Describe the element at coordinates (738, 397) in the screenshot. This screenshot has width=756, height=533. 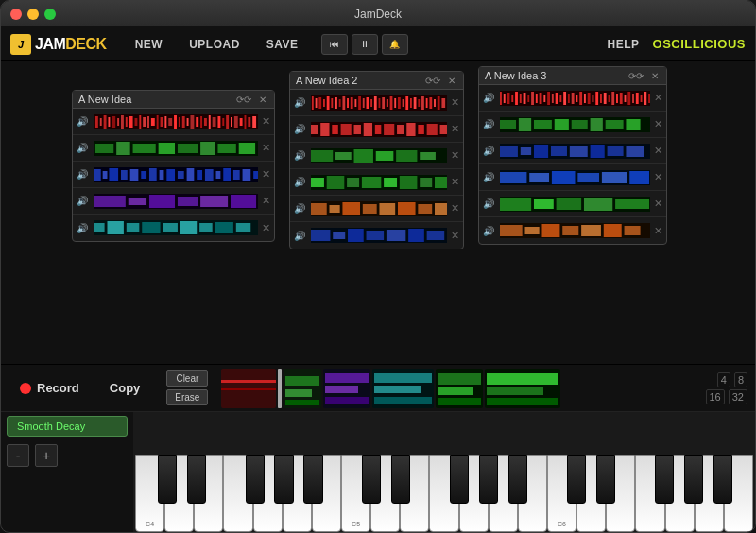
I see `page-32: 32` at that location.